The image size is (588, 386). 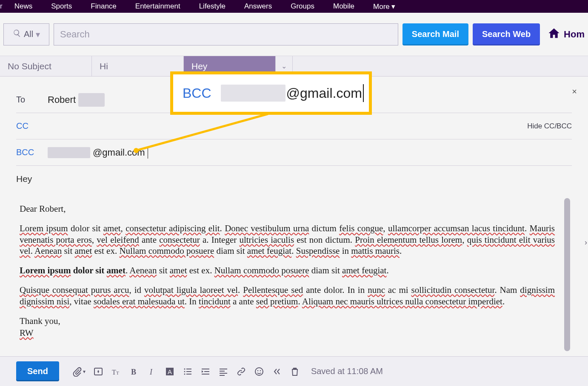 What do you see at coordinates (294, 34) in the screenshot?
I see `search-row: All ▾ Search Mail Search Web Hom` at bounding box center [294, 34].